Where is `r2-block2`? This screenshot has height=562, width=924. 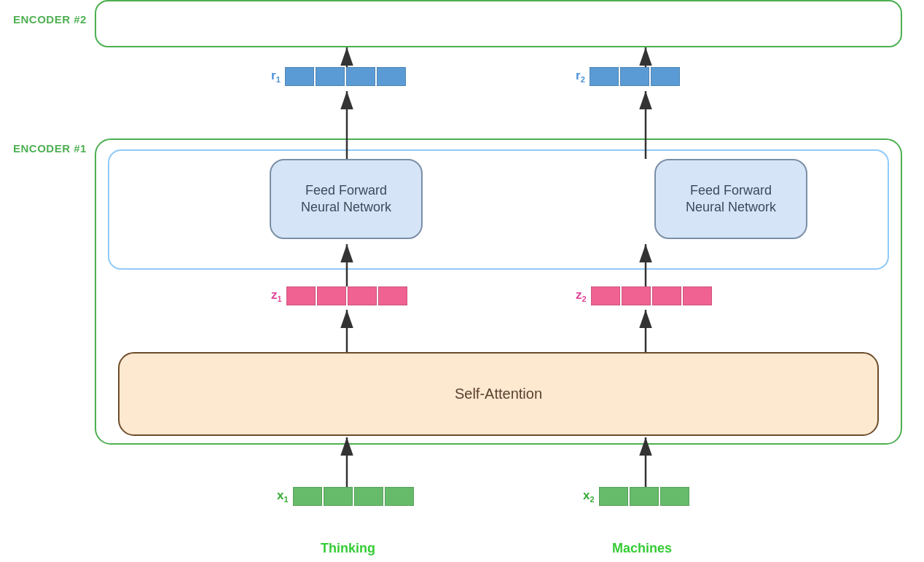
r2-block2 is located at coordinates (635, 77).